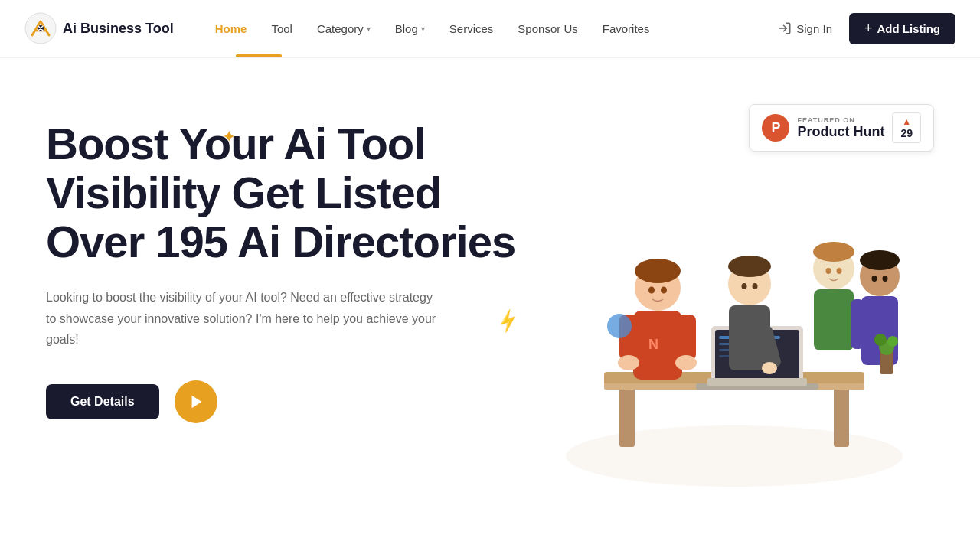  What do you see at coordinates (841, 132) in the screenshot?
I see `ph-title: Product Hunt` at bounding box center [841, 132].